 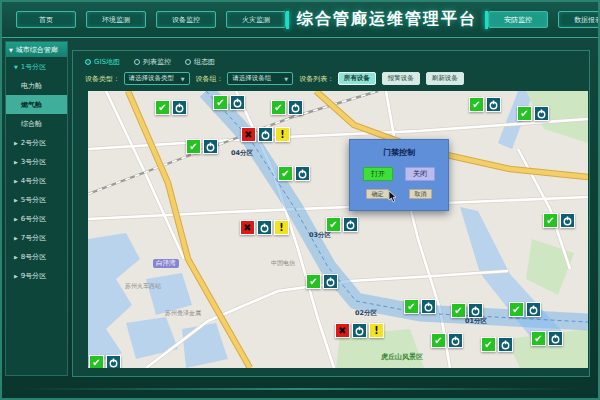 What do you see at coordinates (378, 194) in the screenshot?
I see `ok-button: 确定` at bounding box center [378, 194].